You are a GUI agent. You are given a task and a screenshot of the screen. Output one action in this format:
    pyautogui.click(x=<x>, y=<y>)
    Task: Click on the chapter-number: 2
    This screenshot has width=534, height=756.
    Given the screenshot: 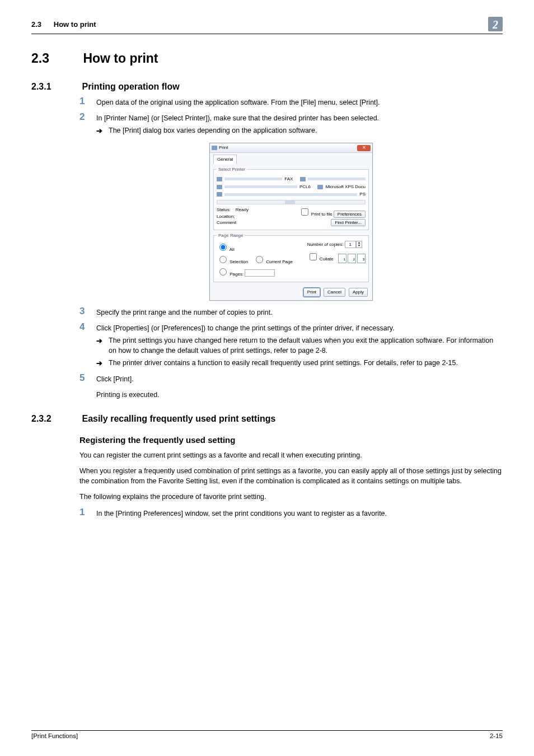 What is the action you would take?
    pyautogui.click(x=495, y=25)
    